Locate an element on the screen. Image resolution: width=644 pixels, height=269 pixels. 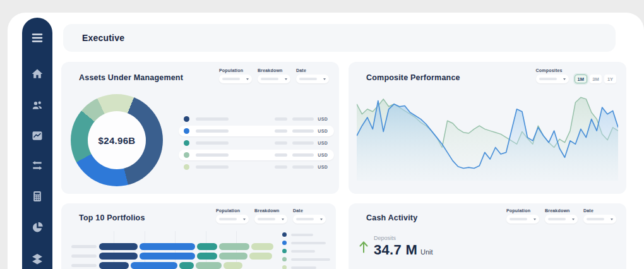
range-button-1y: 1Y is located at coordinates (610, 79).